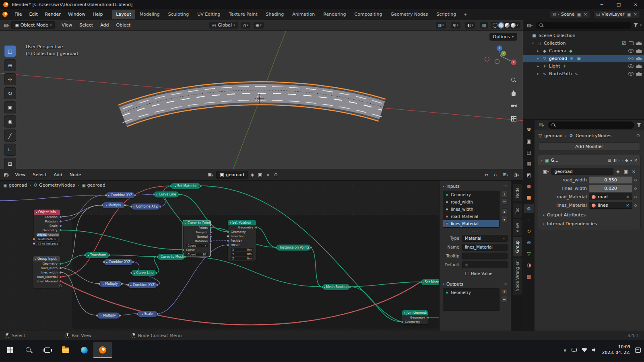 The image size is (644, 362). I want to click on shading-material-button, so click(507, 25).